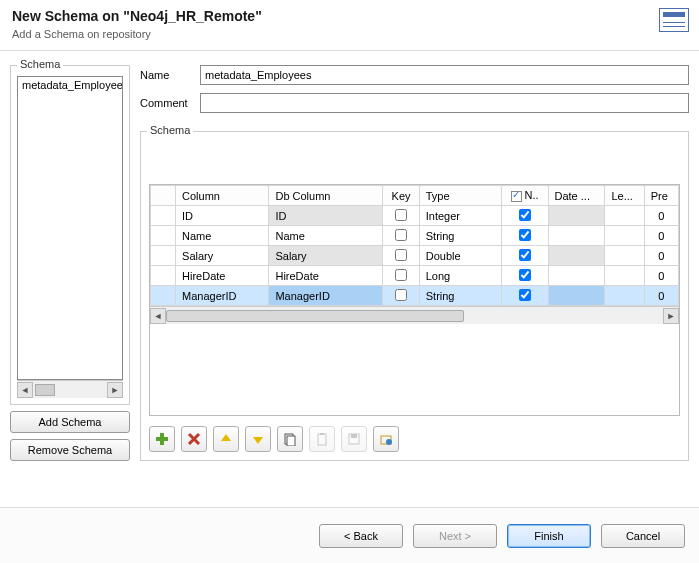 The image size is (699, 563). I want to click on comment-input, so click(444, 103).